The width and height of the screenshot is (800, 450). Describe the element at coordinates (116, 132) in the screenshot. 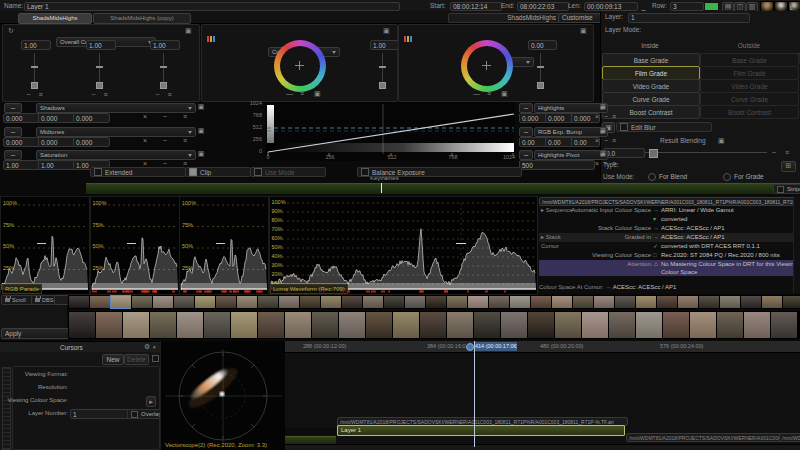

I see `fg-left-select-2: Midtones` at that location.